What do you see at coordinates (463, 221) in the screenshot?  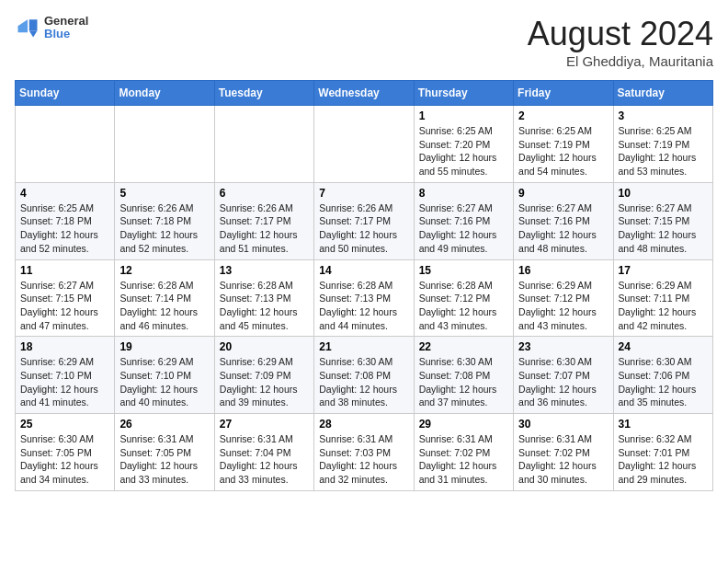 I see `calendar-cell: 8Sunrise: 6:27 AMSunset: 7:16 PMDaylight…` at bounding box center [463, 221].